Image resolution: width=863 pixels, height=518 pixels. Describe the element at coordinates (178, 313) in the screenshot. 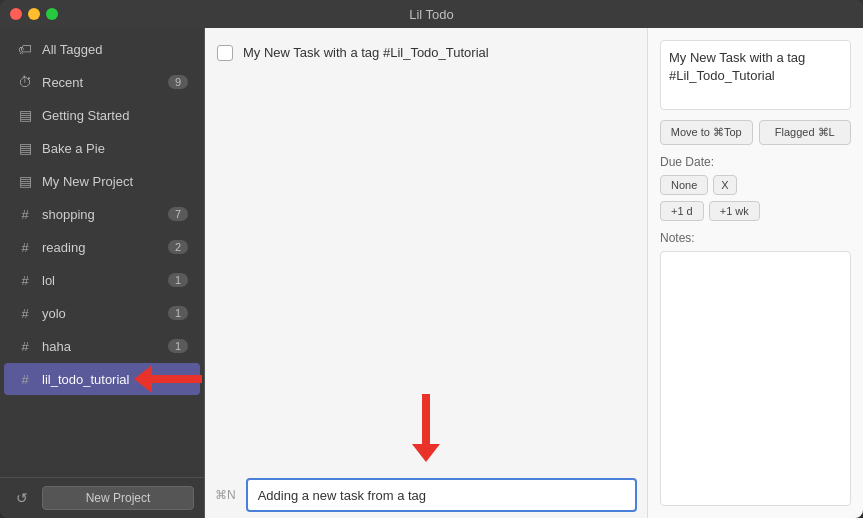

I see `sidebar-badge-yolo: 1` at that location.